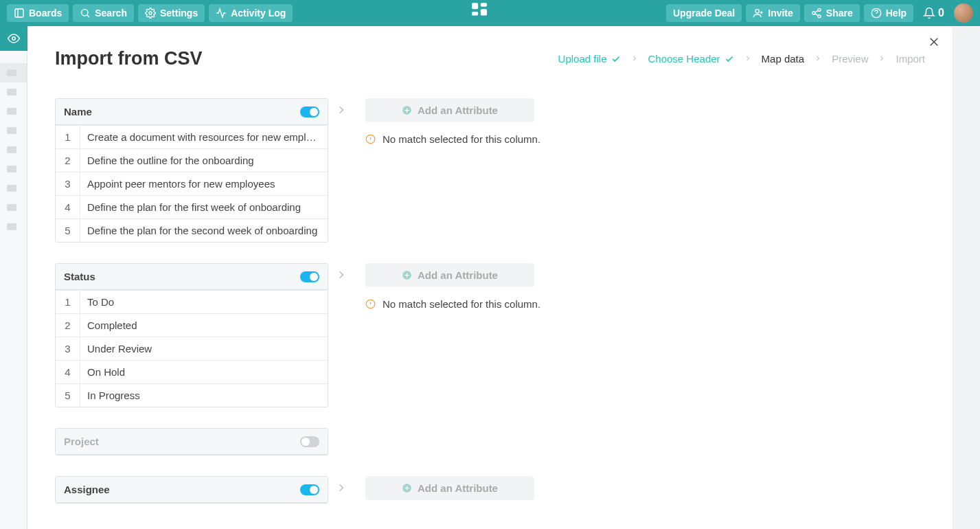  I want to click on share-button: Share, so click(832, 13).